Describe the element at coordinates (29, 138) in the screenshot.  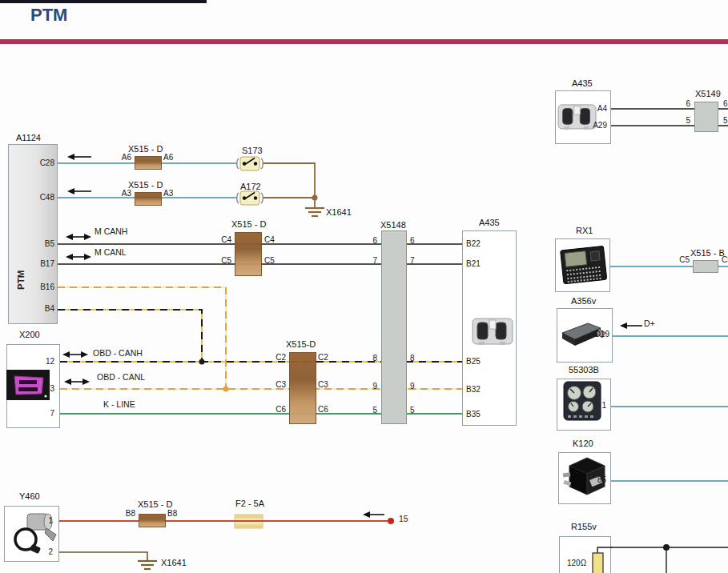
I see `title-a1124: A1124` at that location.